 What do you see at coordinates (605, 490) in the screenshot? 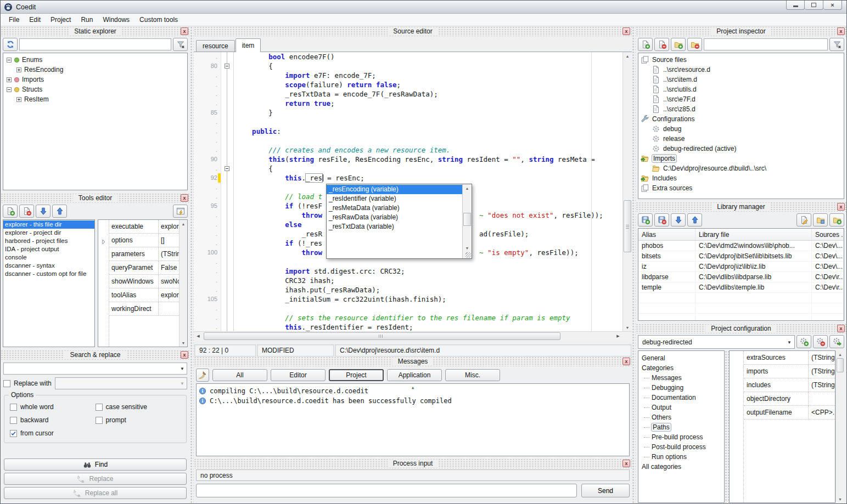
I see `send-button: Send` at bounding box center [605, 490].